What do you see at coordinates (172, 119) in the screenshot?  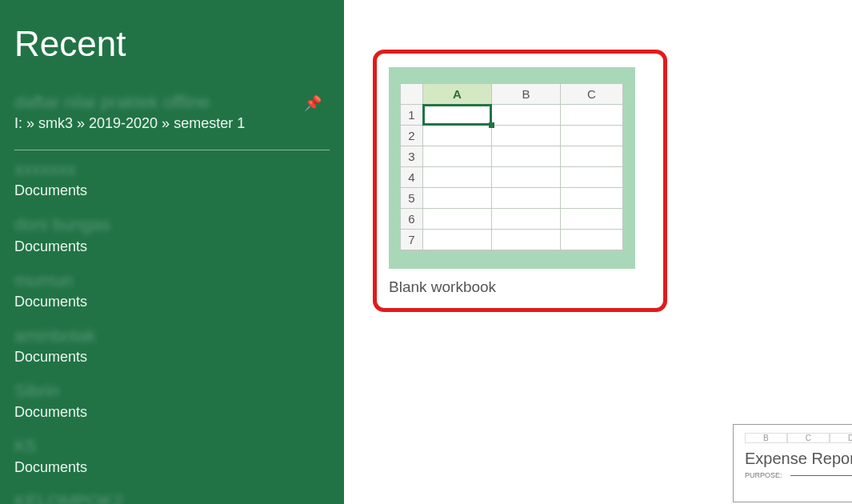 I see `recent-file-item: daftar nilai praktek offline I: » smk3 »…` at bounding box center [172, 119].